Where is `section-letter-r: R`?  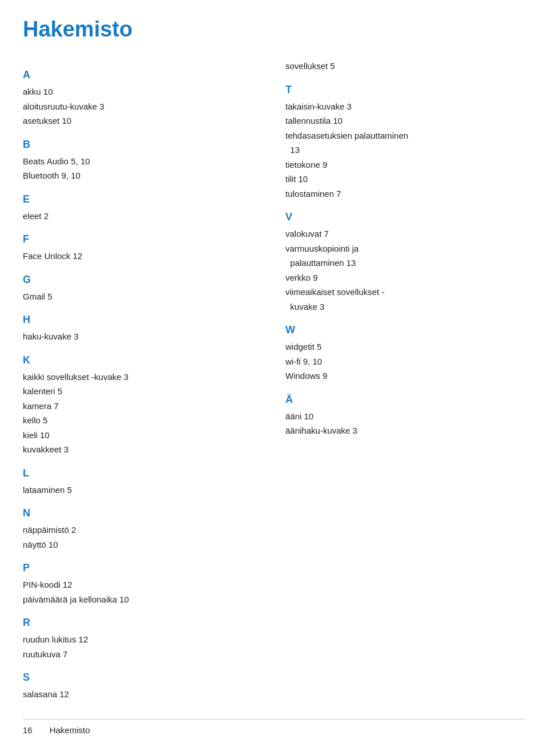
section-letter-r: R is located at coordinates (143, 623).